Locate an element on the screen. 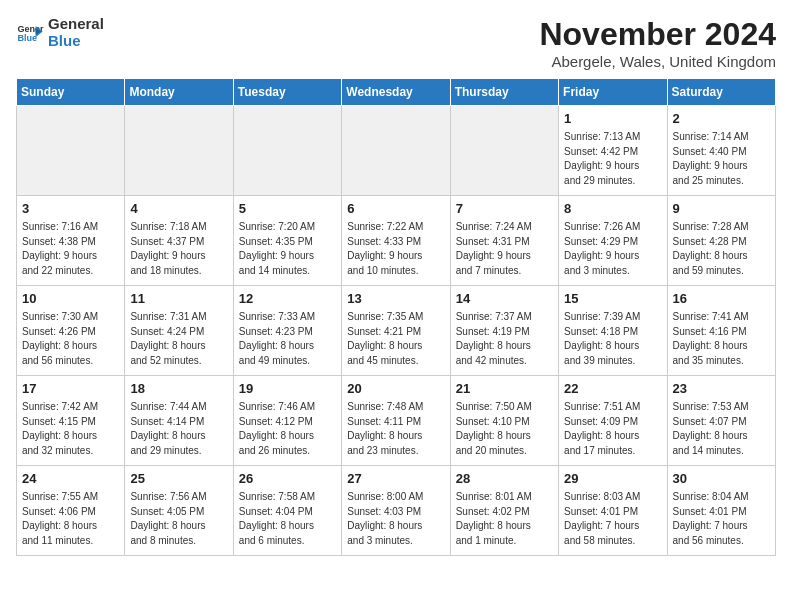 This screenshot has width=792, height=612. calendar-cell: 21Sunrise: 7:50 AM Sunset: 4:10 PM Dayli… is located at coordinates (504, 421).